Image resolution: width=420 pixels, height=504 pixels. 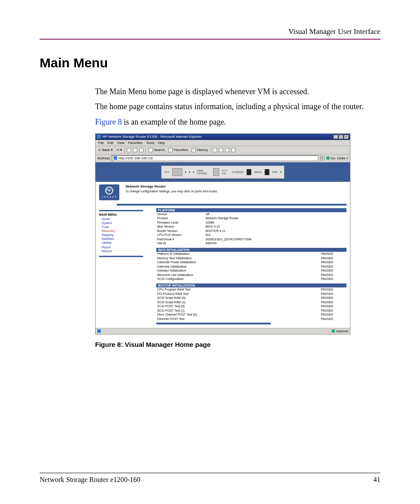 What do you see at coordinates (125, 235) in the screenshot?
I see `sidebar-item-mapping: Mapping` at bounding box center [125, 235].